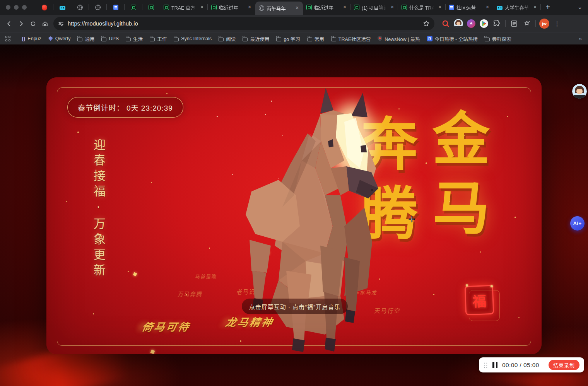  What do you see at coordinates (527, 24) in the screenshot?
I see `side-panel-star-icon` at bounding box center [527, 24].